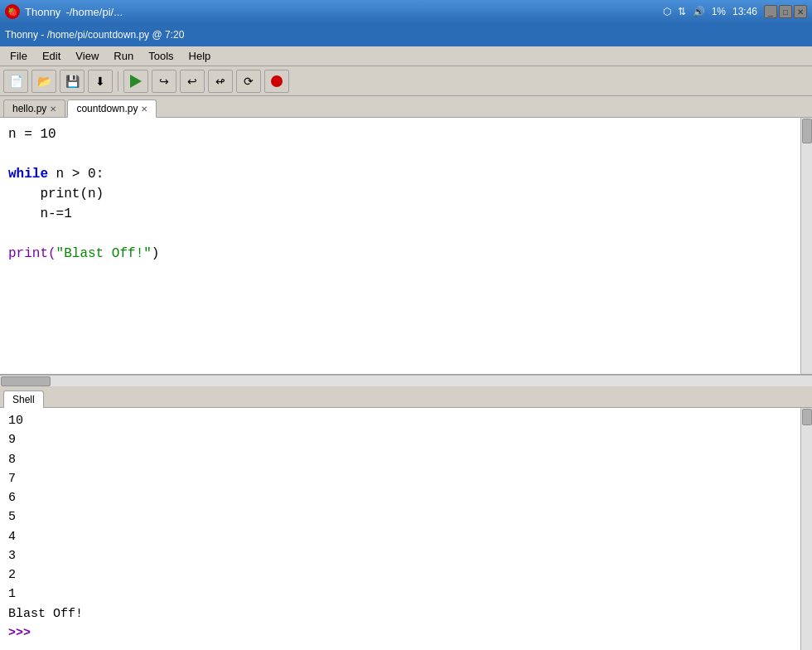 This screenshot has height=650, width=812. What do you see at coordinates (406, 107) in the screenshot?
I see `editor-tabs-bar: hello.py ✕ countdown.py ✕` at bounding box center [406, 107].